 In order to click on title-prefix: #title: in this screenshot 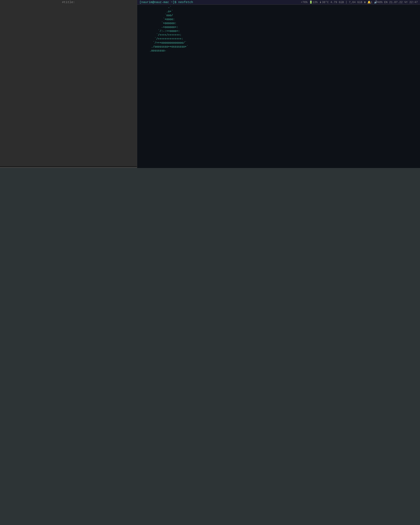, I will do `click(68, 2)`.